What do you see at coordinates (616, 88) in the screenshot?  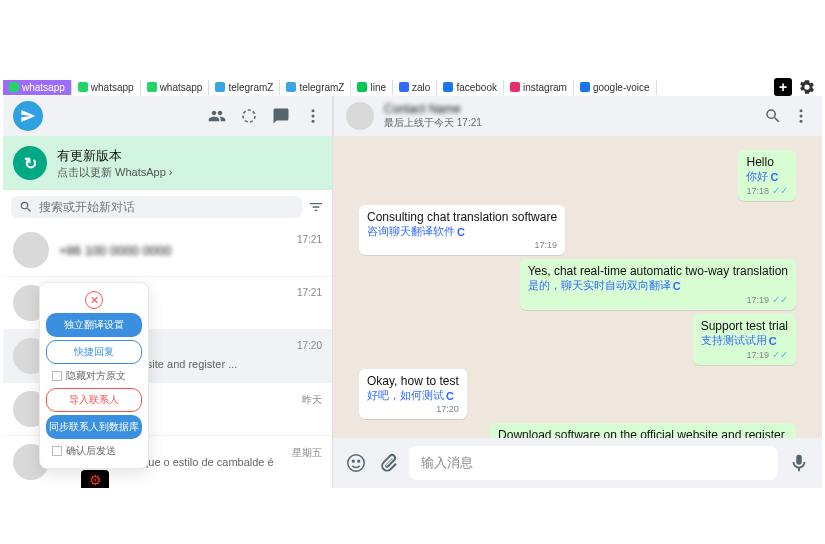 I see `account-tab-google-voice: google-voice` at bounding box center [616, 88].